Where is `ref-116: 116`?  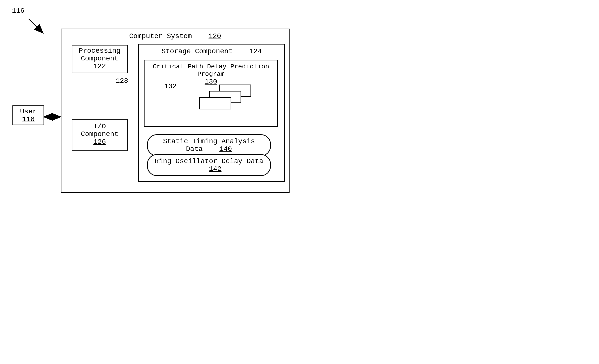 ref-116: 116 is located at coordinates (18, 11).